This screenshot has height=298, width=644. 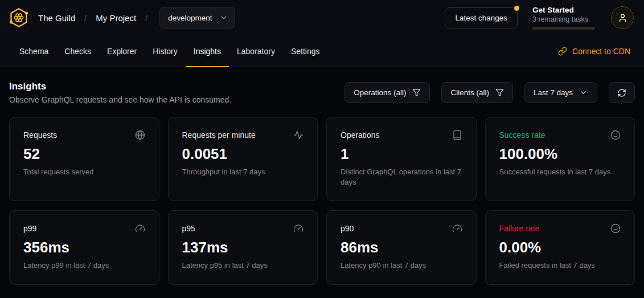 What do you see at coordinates (57, 18) in the screenshot?
I see `breadcrumb-org: The Guild` at bounding box center [57, 18].